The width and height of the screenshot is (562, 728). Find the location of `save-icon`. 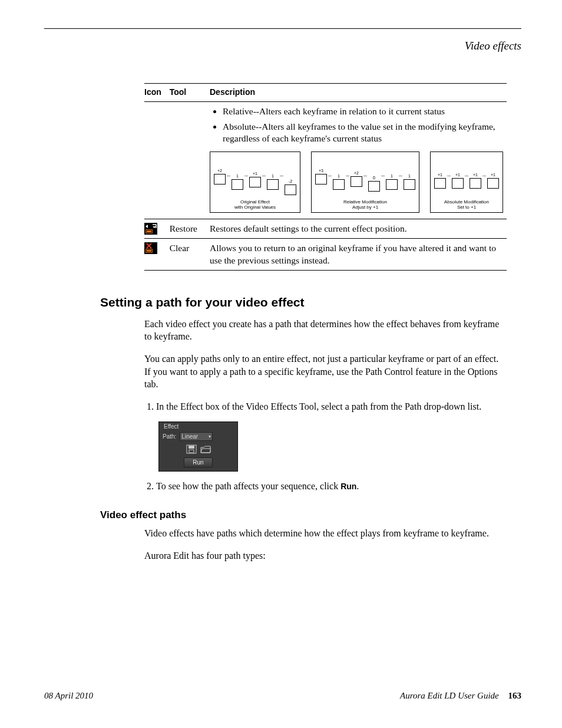

save-icon is located at coordinates (191, 449).